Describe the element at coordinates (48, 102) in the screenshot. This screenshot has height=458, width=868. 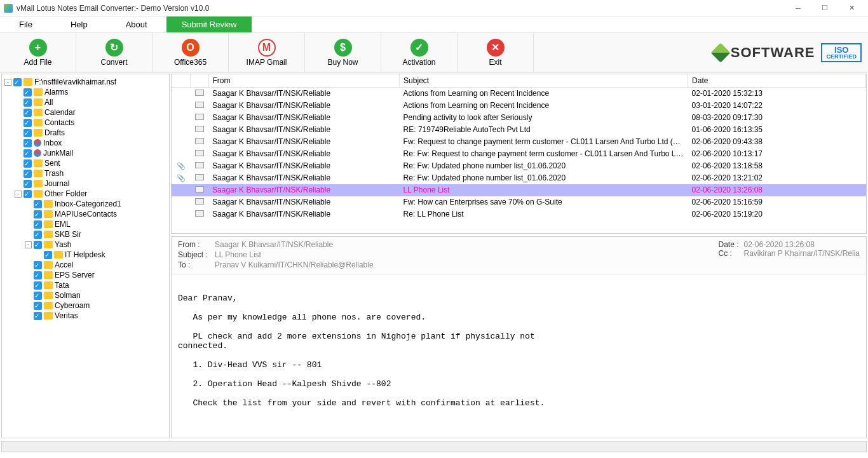
I see `tree-label: All` at that location.